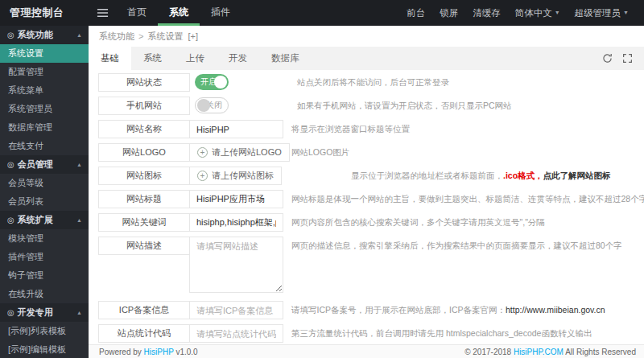 The image size is (644, 358). I want to click on app-title: 管理控制台, so click(44, 13).